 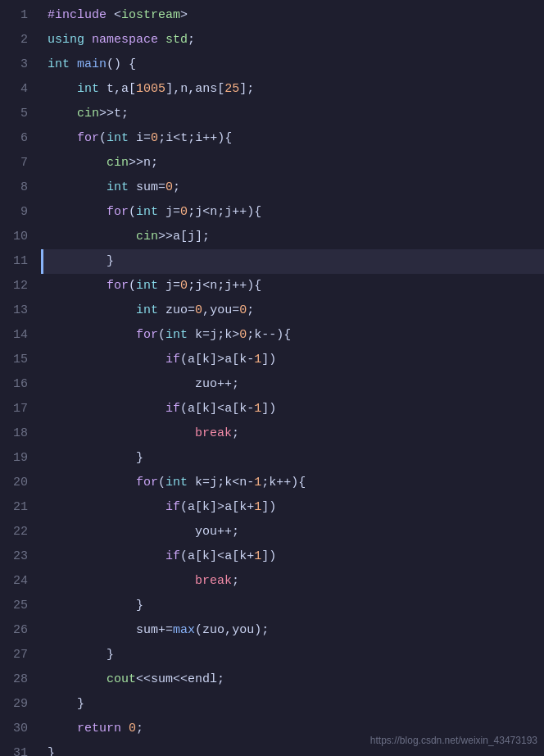 What do you see at coordinates (272, 409) in the screenshot?
I see `code-line-17: 17 if(a[k]<a[k-1])` at bounding box center [272, 409].